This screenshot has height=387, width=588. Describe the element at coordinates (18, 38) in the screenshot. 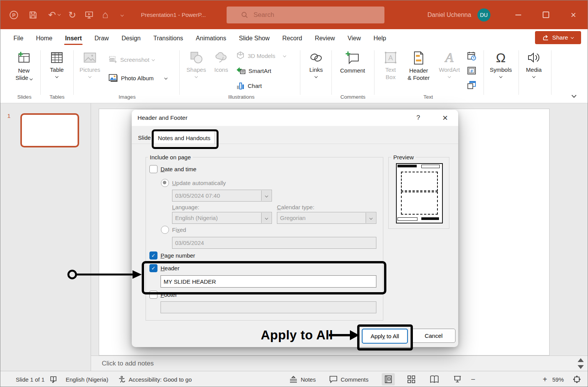

I see `tab-file: File` at that location.